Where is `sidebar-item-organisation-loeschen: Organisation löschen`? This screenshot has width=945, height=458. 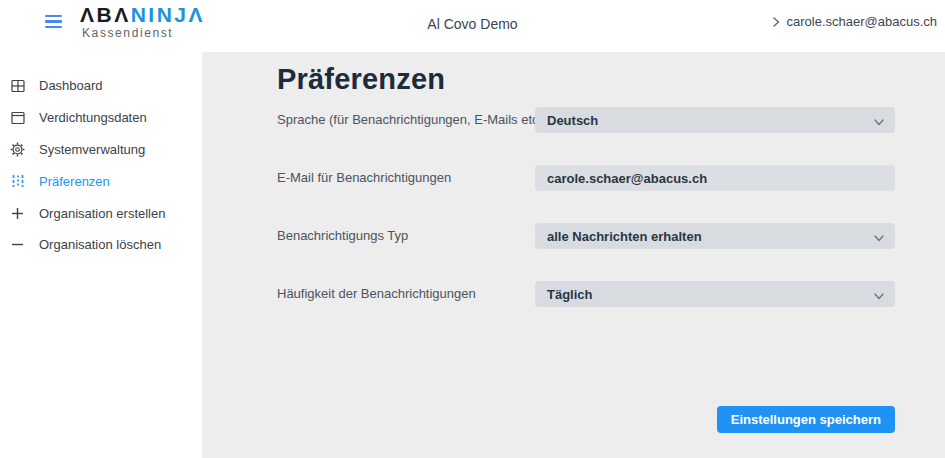
sidebar-item-organisation-loeschen: Organisation löschen is located at coordinates (101, 245).